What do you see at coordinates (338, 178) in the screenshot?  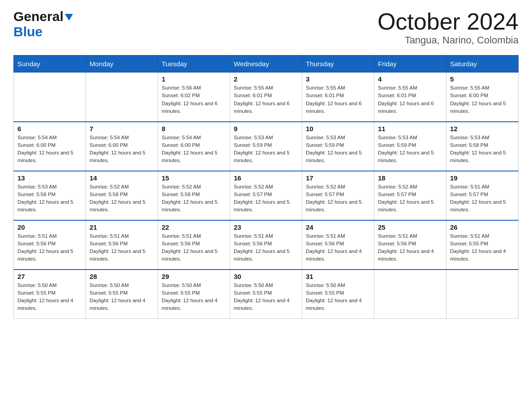 I see `day-number: 17` at bounding box center [338, 178].